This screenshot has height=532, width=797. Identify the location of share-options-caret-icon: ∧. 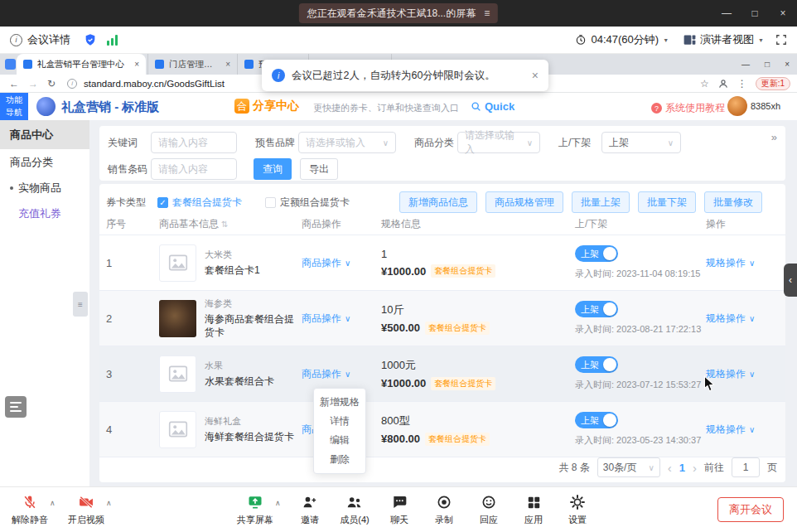
(278, 503).